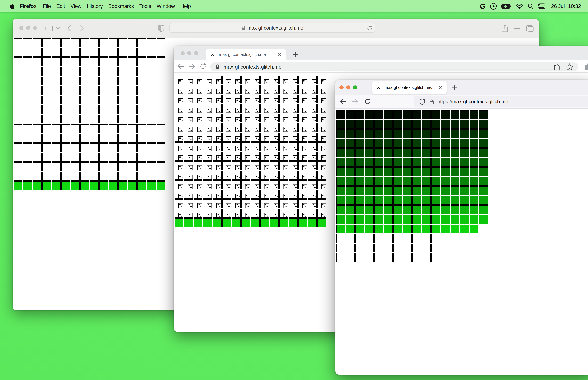 The width and height of the screenshot is (588, 380). Describe the element at coordinates (246, 54) in the screenshot. I see `tab-max-gl-contexts: ∞ max-gl-contexts.glitch.me` at that location.